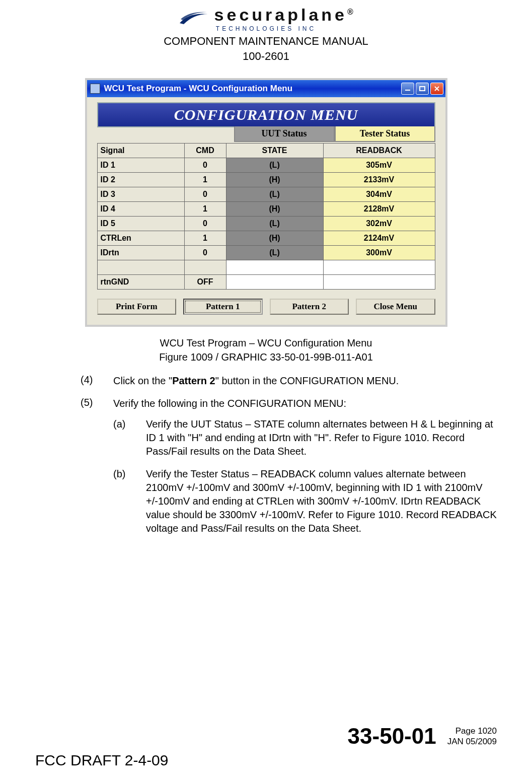 The width and height of the screenshot is (532, 779). Describe the element at coordinates (379, 165) in the screenshot. I see `cell-readback: 305mV` at that location.